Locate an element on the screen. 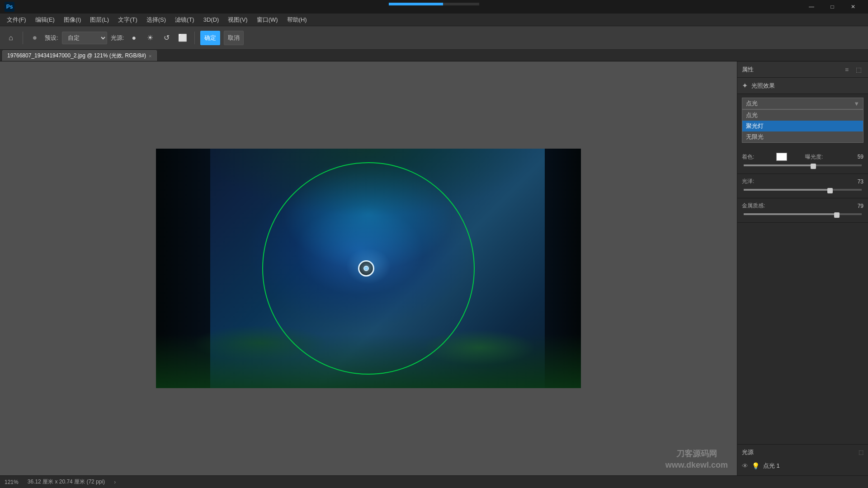 The width and height of the screenshot is (868, 488). props-section-color: 着色: 曝光度: 59 is located at coordinates (803, 162).